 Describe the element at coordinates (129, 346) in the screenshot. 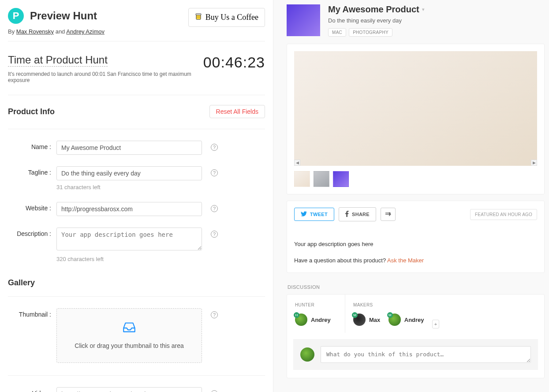

I see `dropzone-text: Click or drag your thumbnail to this are…` at that location.